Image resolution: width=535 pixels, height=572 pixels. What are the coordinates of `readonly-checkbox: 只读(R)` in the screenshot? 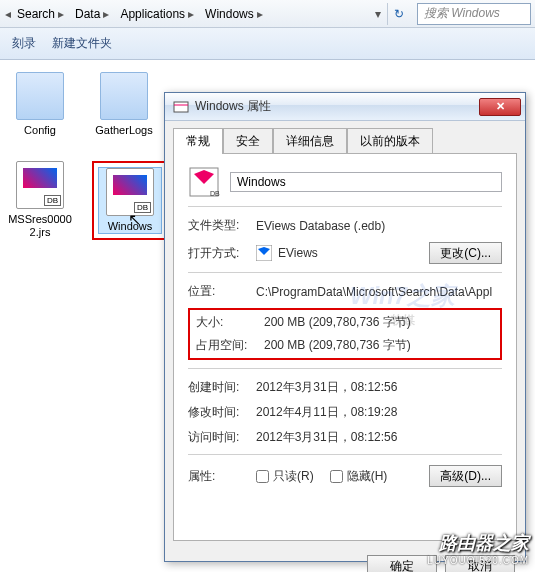 It's located at (285, 476).